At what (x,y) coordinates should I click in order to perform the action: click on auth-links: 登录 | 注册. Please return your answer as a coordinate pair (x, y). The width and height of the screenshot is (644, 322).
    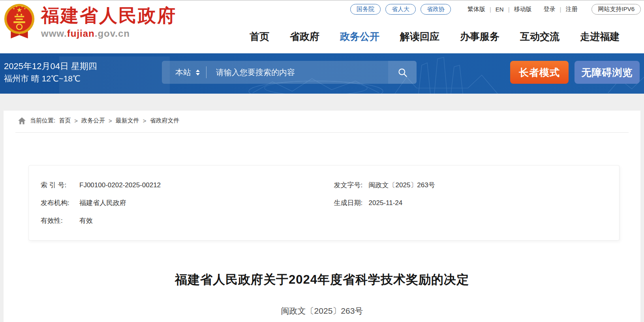
    Looking at the image, I should click on (561, 9).